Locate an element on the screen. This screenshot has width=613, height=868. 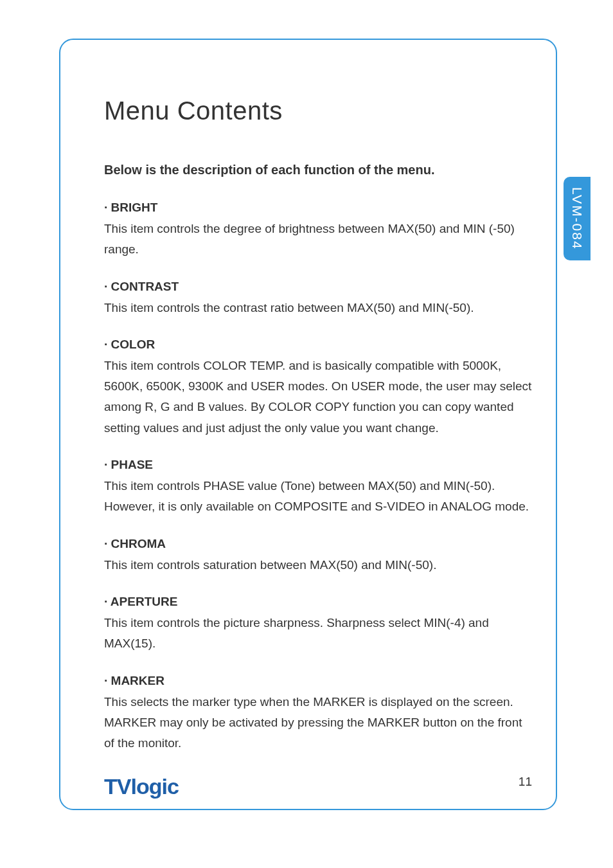
page-title: Menu Contents is located at coordinates (319, 111).